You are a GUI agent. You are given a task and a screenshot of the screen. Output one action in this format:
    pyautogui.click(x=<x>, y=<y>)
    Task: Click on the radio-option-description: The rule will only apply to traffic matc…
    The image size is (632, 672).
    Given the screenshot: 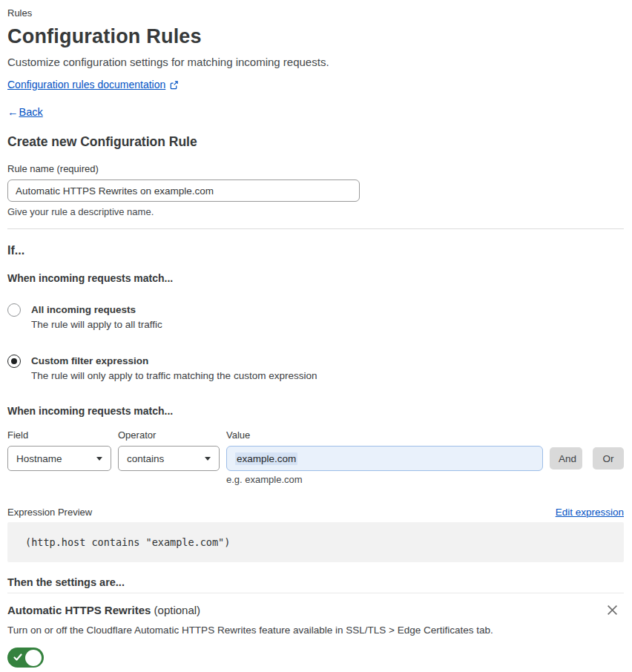 What is the action you would take?
    pyautogui.click(x=174, y=376)
    